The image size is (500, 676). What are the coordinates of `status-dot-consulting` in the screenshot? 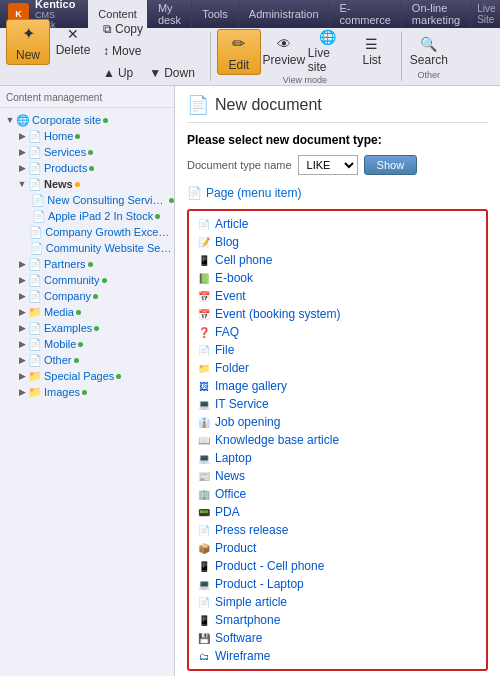 It's located at (172, 200).